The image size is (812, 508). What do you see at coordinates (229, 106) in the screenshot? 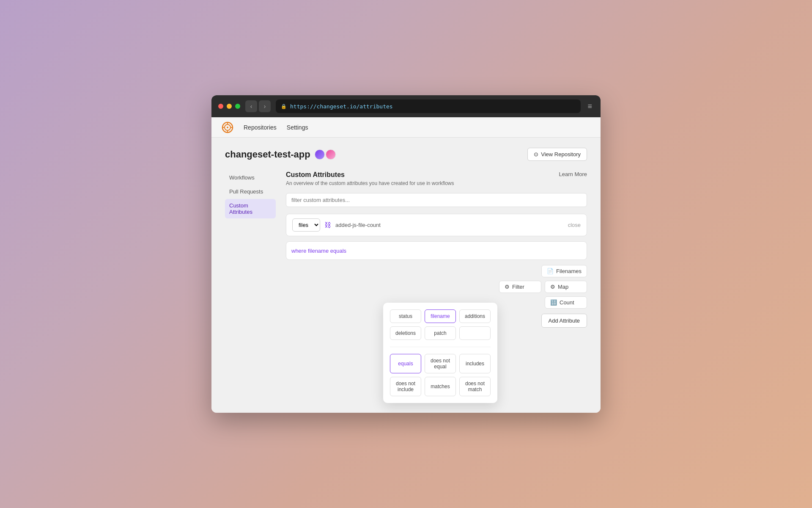
I see `traffic-light-minimize` at bounding box center [229, 106].